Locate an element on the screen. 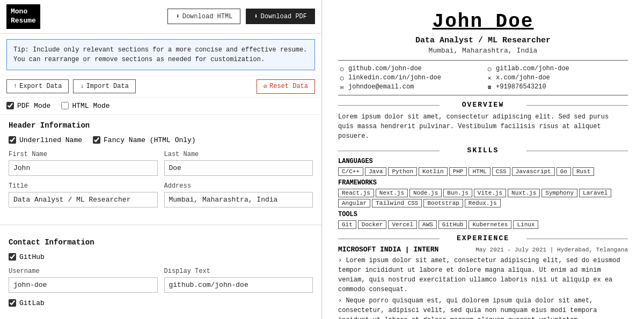 Image resolution: width=644 pixels, height=319 pixels. title-input is located at coordinates (83, 199).